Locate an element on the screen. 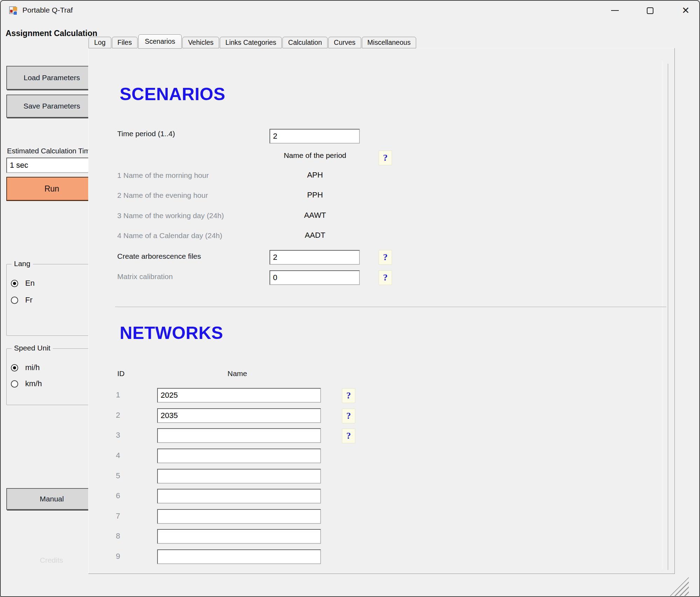 The height and width of the screenshot is (597, 700). speed-radio-kmh-label: km/h is located at coordinates (34, 384).